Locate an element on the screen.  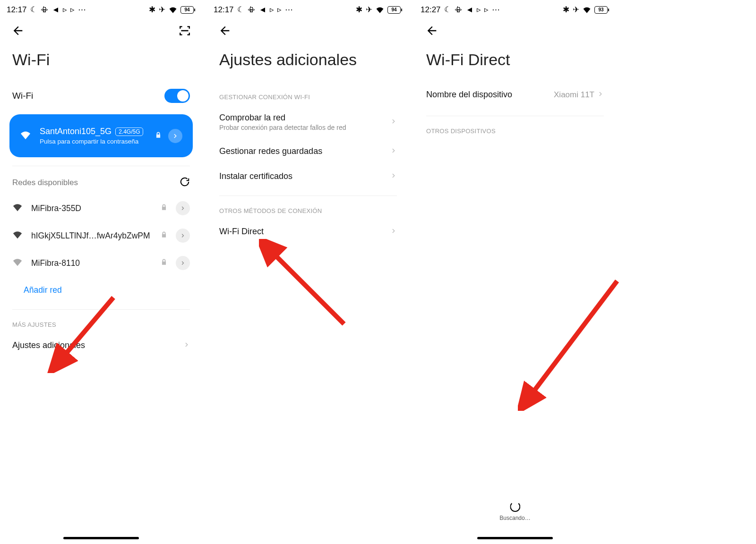
band-chip: 2.4G/5G is located at coordinates (129, 132).